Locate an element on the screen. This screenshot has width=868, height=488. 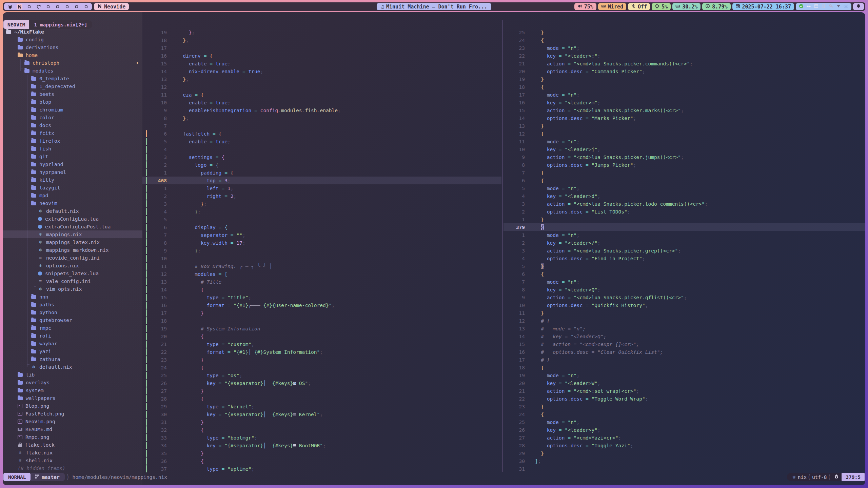
code-line: 2 right = 2; is located at coordinates (322, 196).